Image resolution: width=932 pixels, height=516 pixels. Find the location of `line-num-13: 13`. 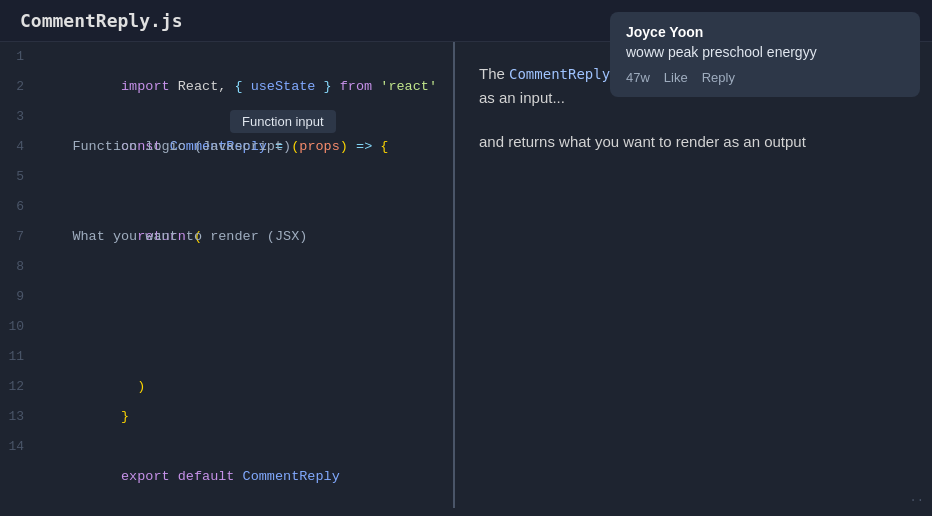

line-num-13: 13 is located at coordinates (20, 417).